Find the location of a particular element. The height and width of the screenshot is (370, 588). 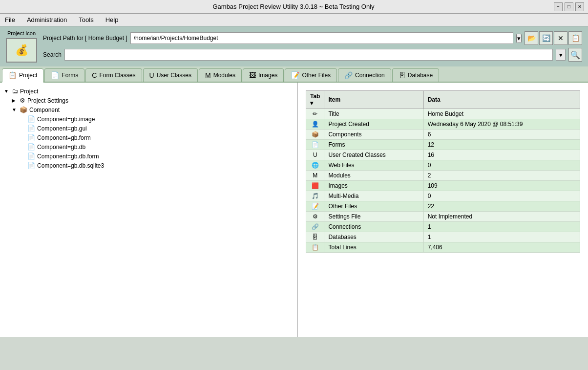

database-tab-label: Database is located at coordinates (420, 75).